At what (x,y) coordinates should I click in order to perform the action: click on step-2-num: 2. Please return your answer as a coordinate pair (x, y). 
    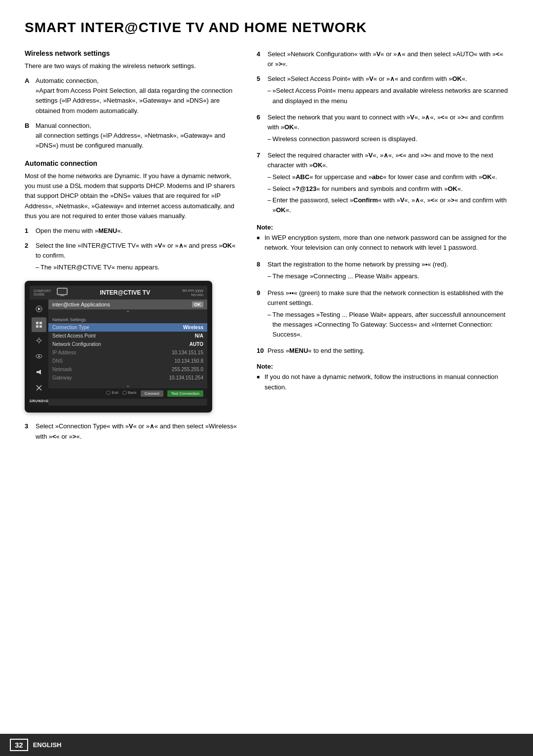
    Looking at the image, I should click on (30, 258).